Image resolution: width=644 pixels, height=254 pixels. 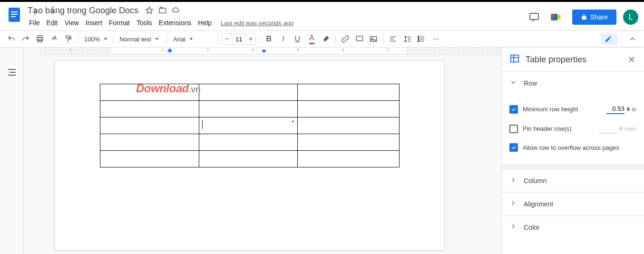 What do you see at coordinates (271, 51) in the screenshot?
I see `horizontal-ruler: 1 2 3 4 5 6 7` at bounding box center [271, 51].